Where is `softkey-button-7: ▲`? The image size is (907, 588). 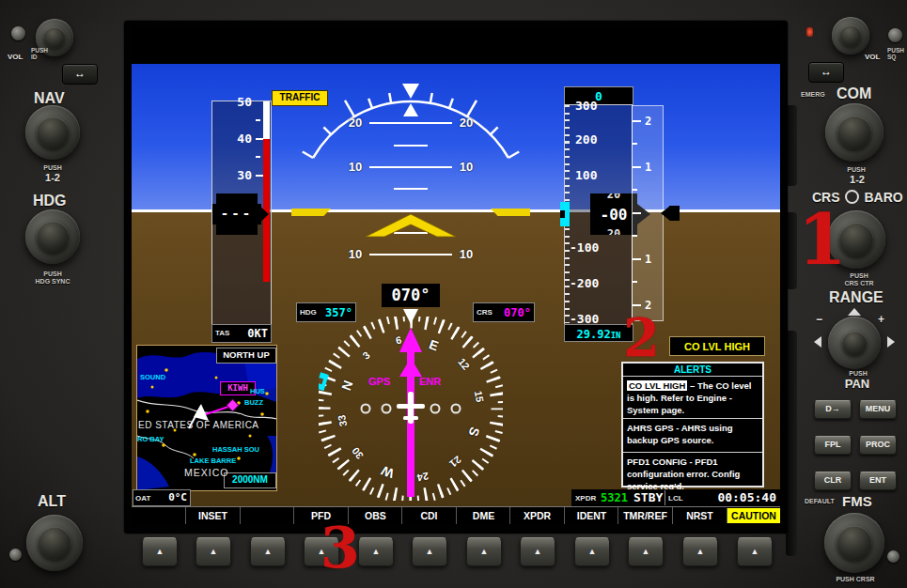
softkey-button-7: ▲ is located at coordinates (484, 552).